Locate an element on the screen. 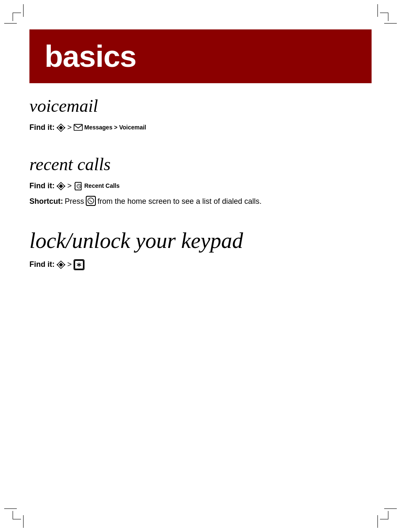 The width and height of the screenshot is (401, 532). crop-mark-tl is located at coordinates (17, 17).